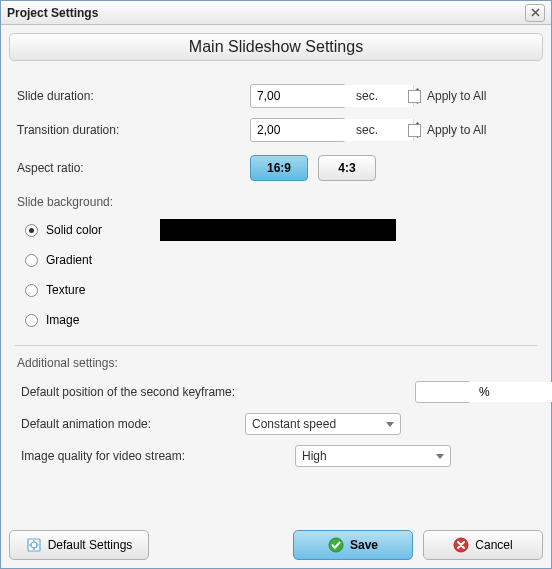 The image size is (552, 569). What do you see at coordinates (276, 47) in the screenshot?
I see `section-heading: Main Slideshow Settings` at bounding box center [276, 47].